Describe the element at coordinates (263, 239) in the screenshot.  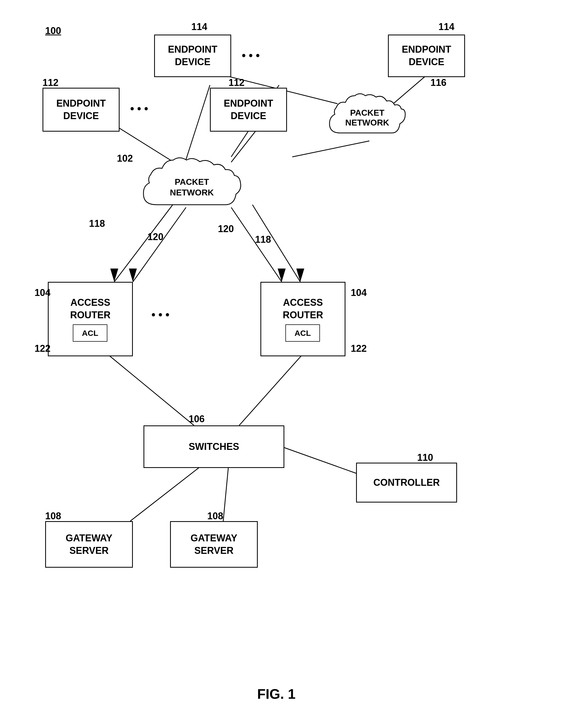
I see `ref-118-right: 118` at that location.